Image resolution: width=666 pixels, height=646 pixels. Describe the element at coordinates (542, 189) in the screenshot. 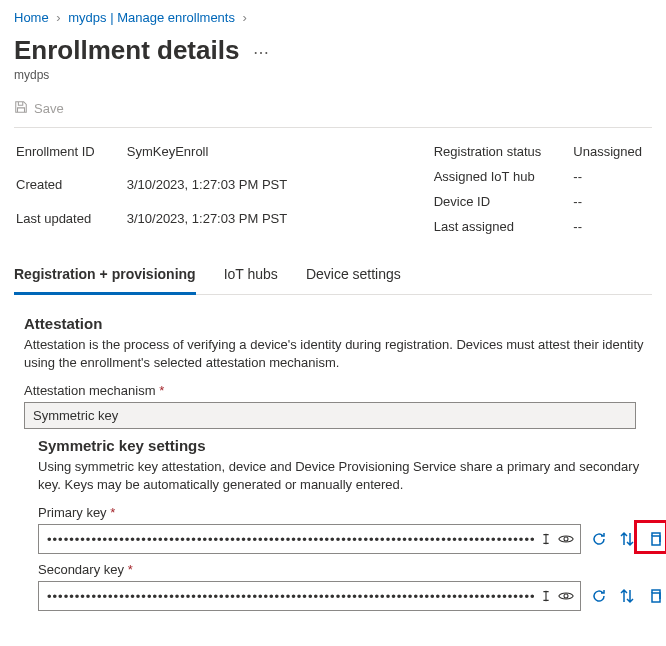

I see `properties-right: Registration status Unassigned Assigned …` at that location.